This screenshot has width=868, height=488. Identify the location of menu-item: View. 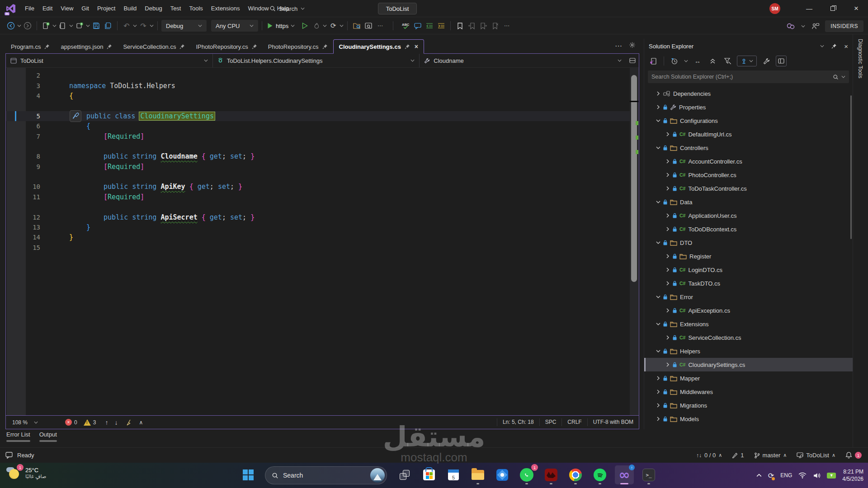
(67, 9).